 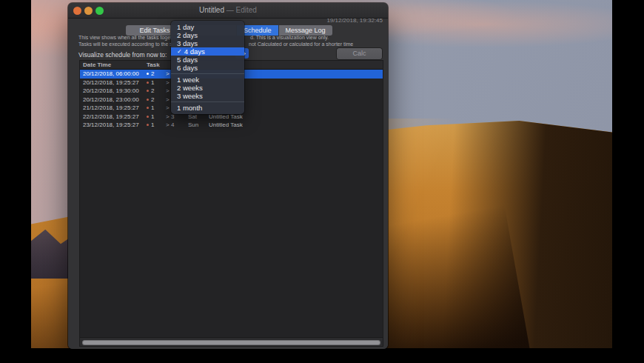 I want to click on menu-item-1-day: 1 day, so click(x=207, y=27).